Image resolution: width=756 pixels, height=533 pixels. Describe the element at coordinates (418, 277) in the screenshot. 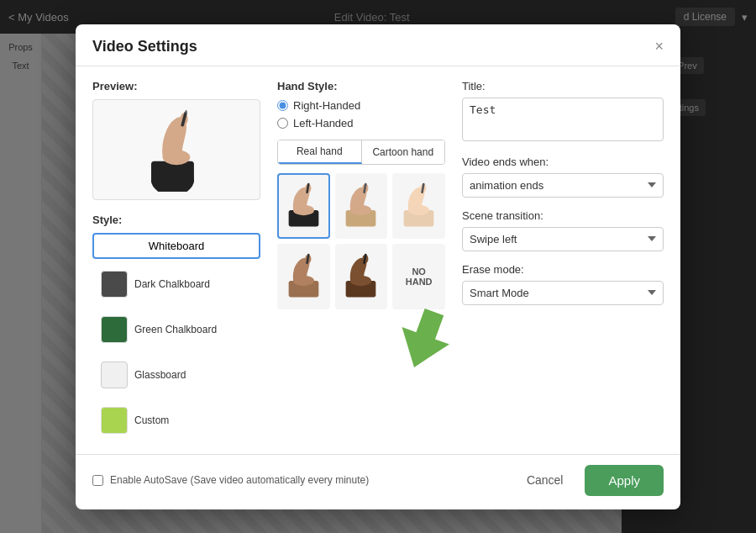

I see `hand-thumb-inner-no-hand: NOHAND` at that location.